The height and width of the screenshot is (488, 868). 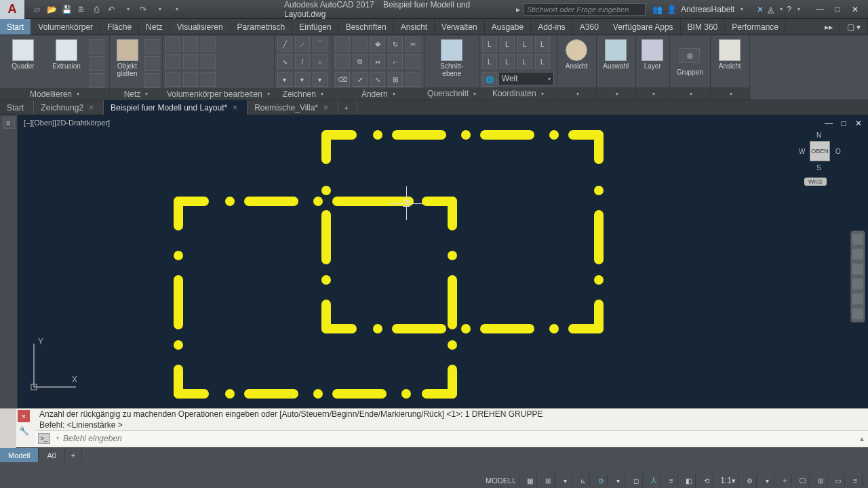 I want to click on nav-orbit-icon, so click(x=858, y=284).